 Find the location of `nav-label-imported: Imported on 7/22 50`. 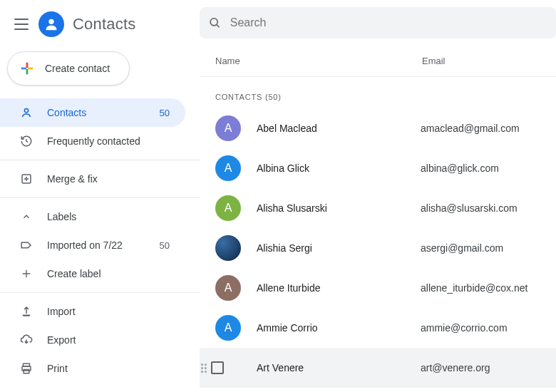

nav-label-imported: Imported on 7/22 50 is located at coordinates (93, 245).